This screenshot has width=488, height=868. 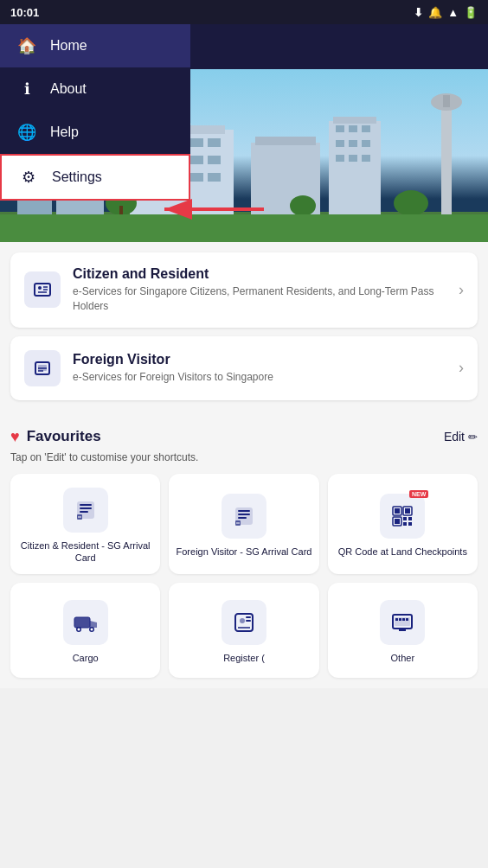 I want to click on edit-link: Edit ✏, so click(x=460, y=437).